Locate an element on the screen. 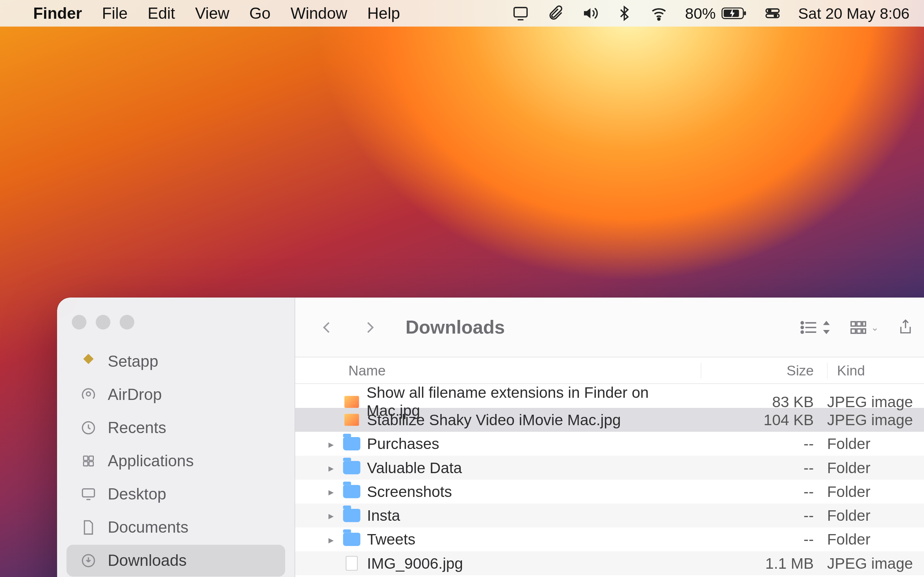 The image size is (924, 577). file-row: Stabilize Shaky Video iMovie Mac.jpg104 … is located at coordinates (609, 420).